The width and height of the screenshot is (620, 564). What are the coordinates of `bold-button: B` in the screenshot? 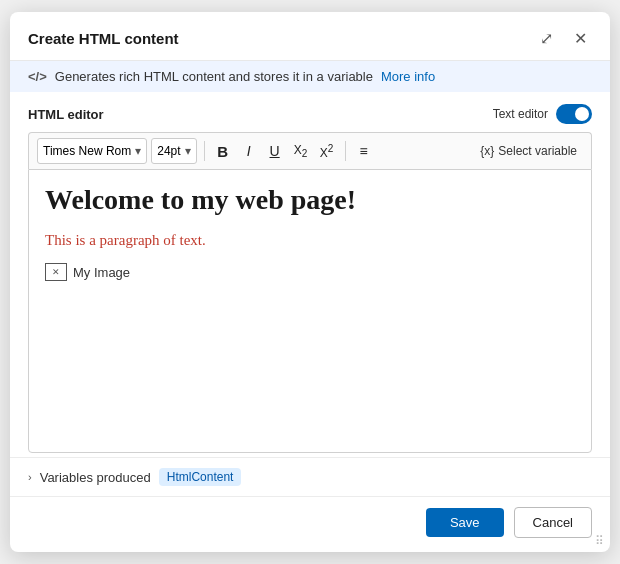 It's located at (223, 151).